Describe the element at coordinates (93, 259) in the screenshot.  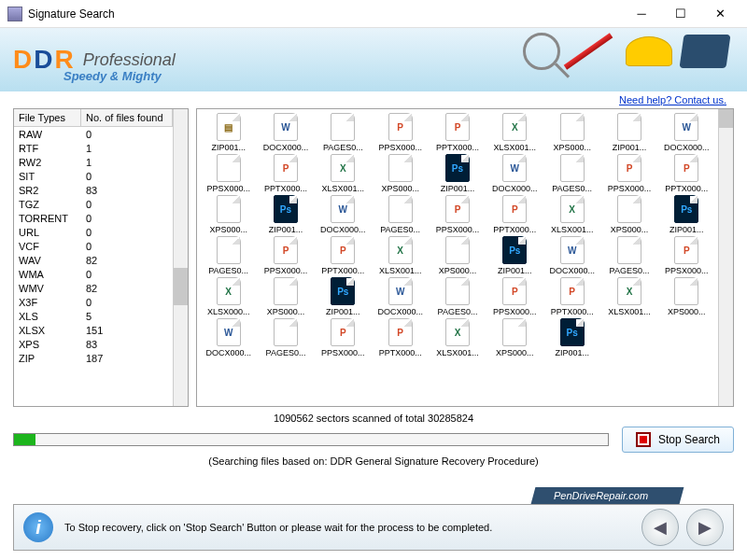
I see `table-row: WAV82` at that location.